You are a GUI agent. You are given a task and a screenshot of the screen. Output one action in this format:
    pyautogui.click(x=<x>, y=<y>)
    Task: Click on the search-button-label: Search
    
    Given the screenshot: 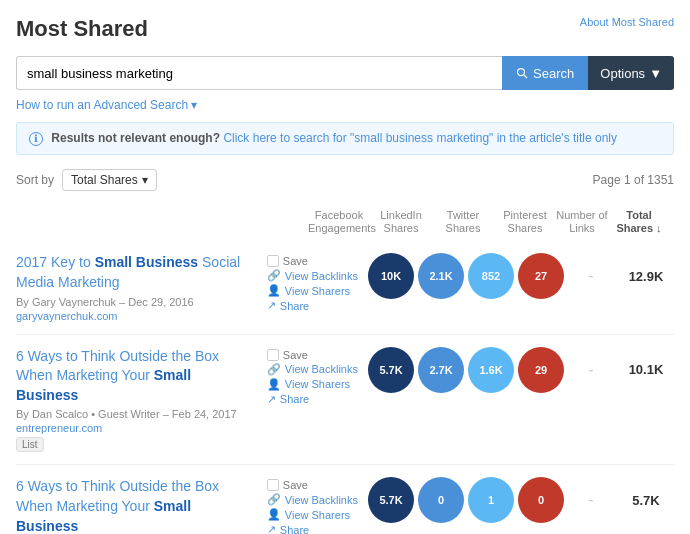 What is the action you would take?
    pyautogui.click(x=554, y=74)
    